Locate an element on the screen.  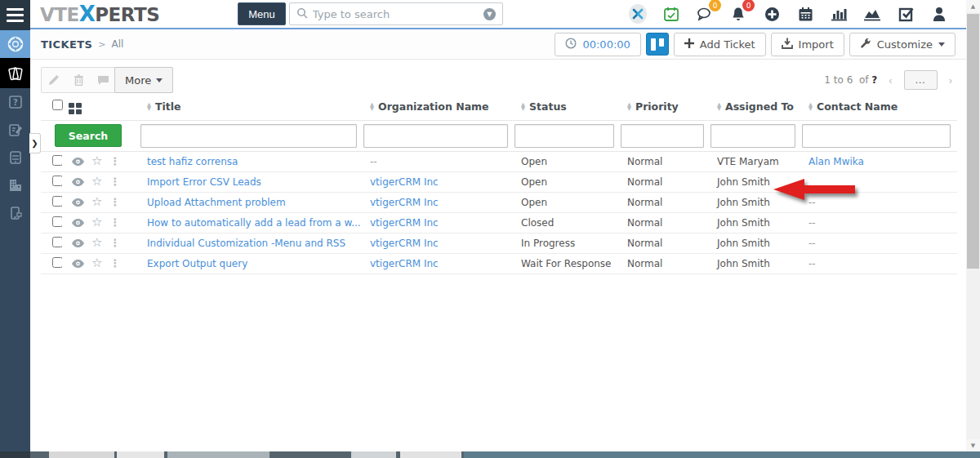
sidebar-item-assets is located at coordinates (15, 158).